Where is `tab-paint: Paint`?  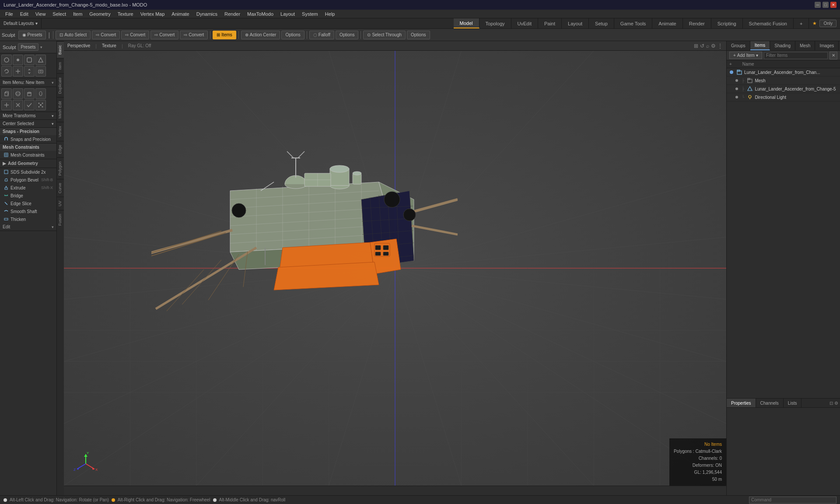 tab-paint: Paint is located at coordinates (550, 24).